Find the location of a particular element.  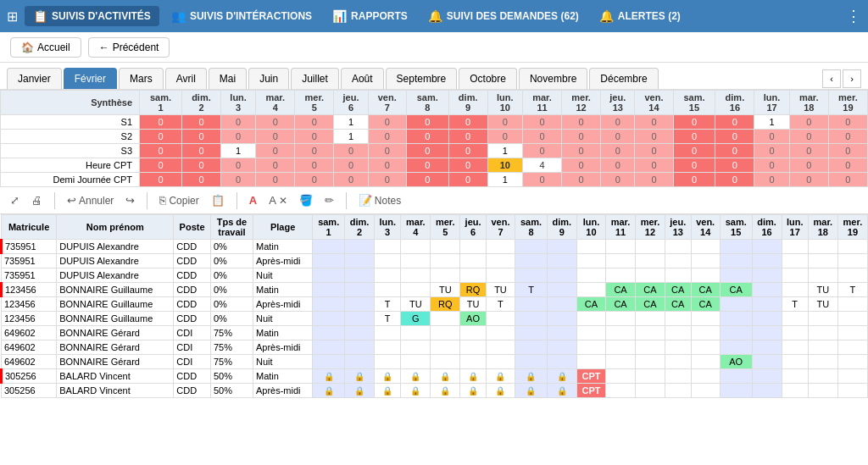

main-cell-10-6: 🔒 is located at coordinates (500, 391).